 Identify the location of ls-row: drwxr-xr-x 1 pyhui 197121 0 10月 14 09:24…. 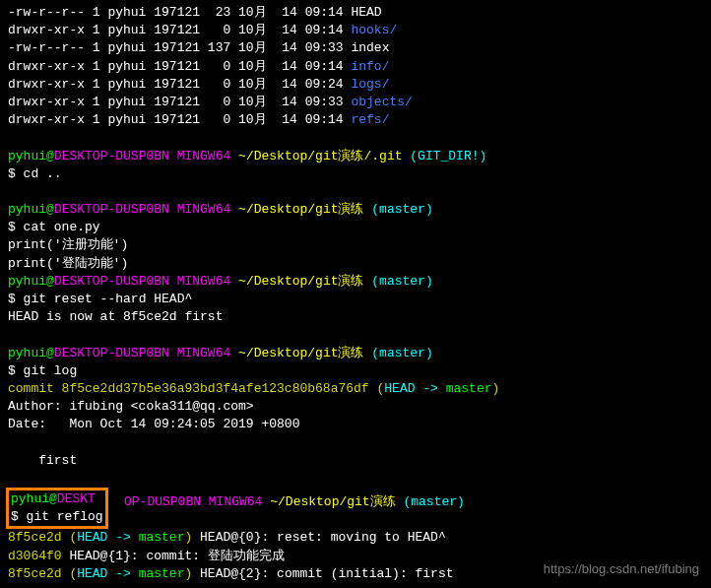
(356, 85).